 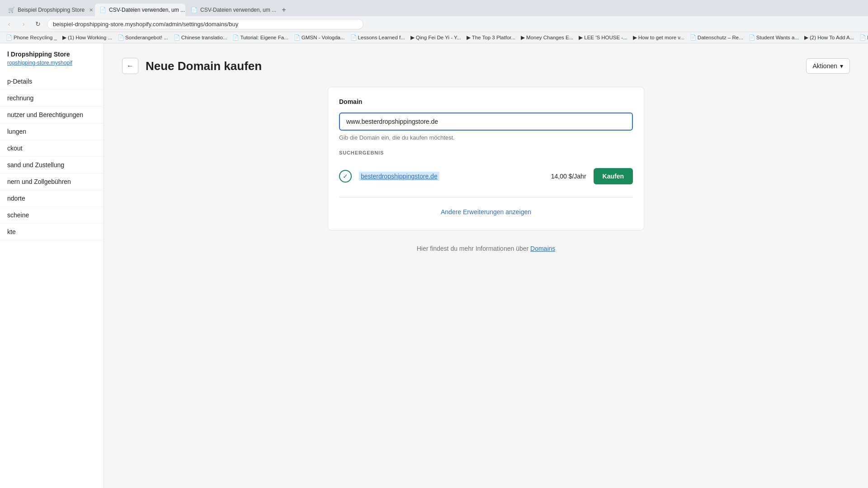 I want to click on bookmark-student: 📄 Student Wants a..., so click(x=774, y=38).